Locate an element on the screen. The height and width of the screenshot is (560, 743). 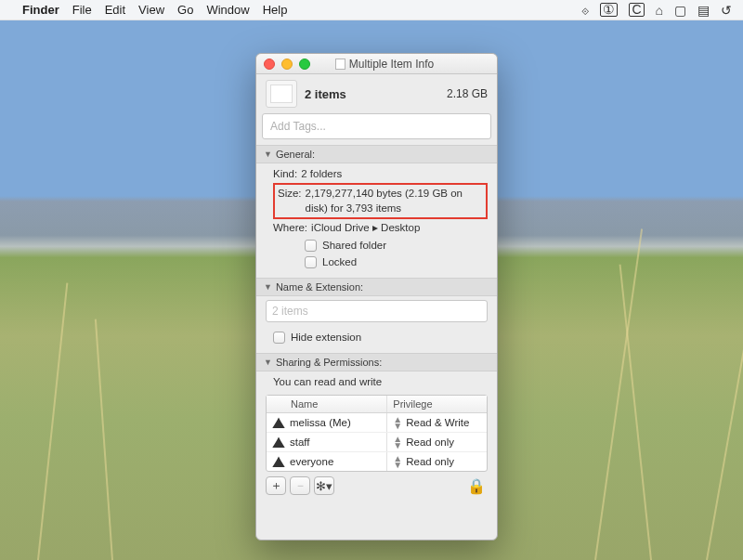
section-sharing-label: Sharing & Permissions: is located at coordinates (329, 362).